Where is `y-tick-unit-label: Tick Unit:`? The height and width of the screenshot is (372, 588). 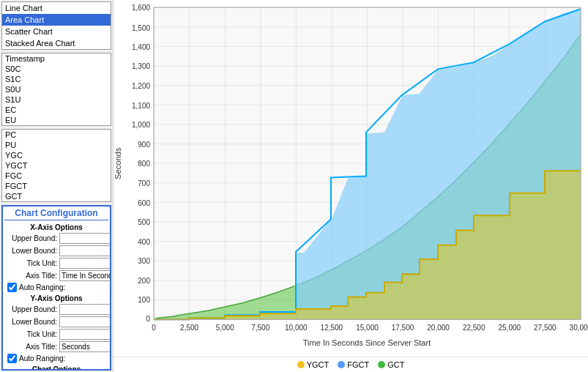 y-tick-unit-label: Tick Unit: is located at coordinates (32, 334).